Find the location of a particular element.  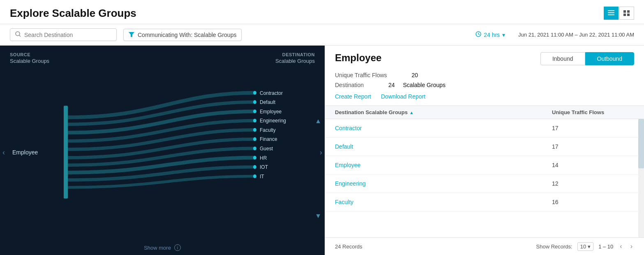

scroll-down-arrow: ▼ is located at coordinates (318, 216).